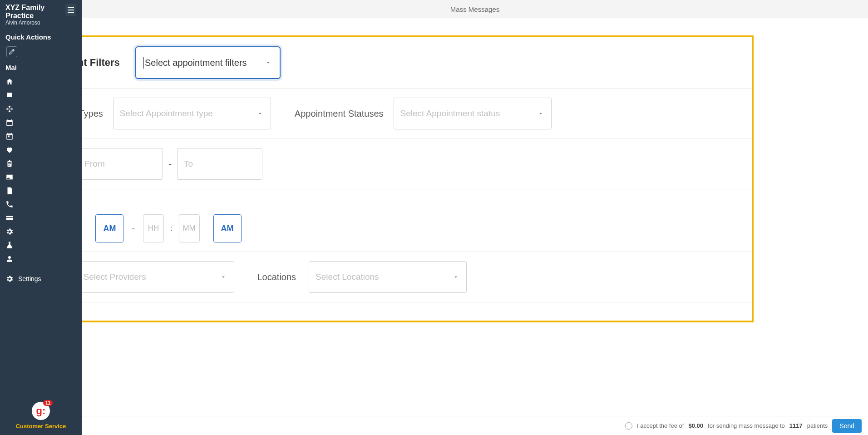  Describe the element at coordinates (41, 232) in the screenshot. I see `nav-gear` at that location.